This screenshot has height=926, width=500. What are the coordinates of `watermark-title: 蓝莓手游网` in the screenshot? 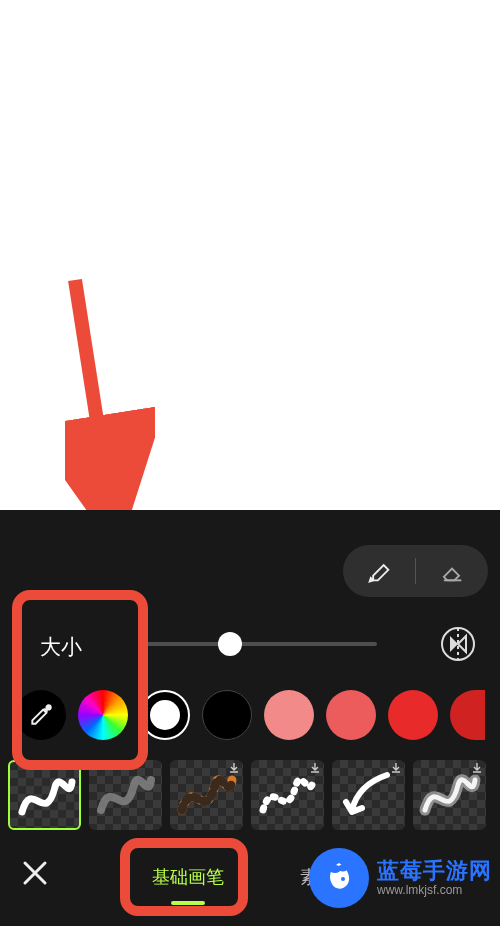 It's located at (434, 871).